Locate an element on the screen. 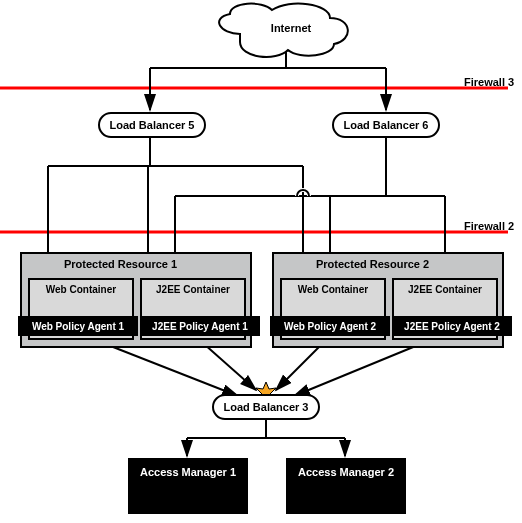 This screenshot has height=523, width=522. load-balancer-6: Load Balancer 6 is located at coordinates (386, 125).